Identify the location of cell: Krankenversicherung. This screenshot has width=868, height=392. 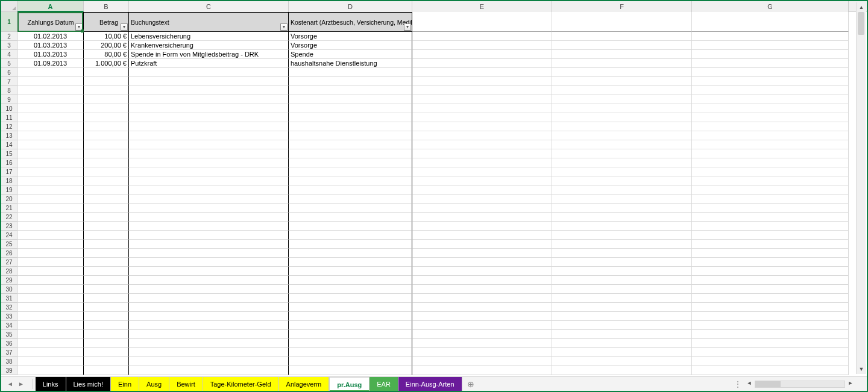
(209, 46).